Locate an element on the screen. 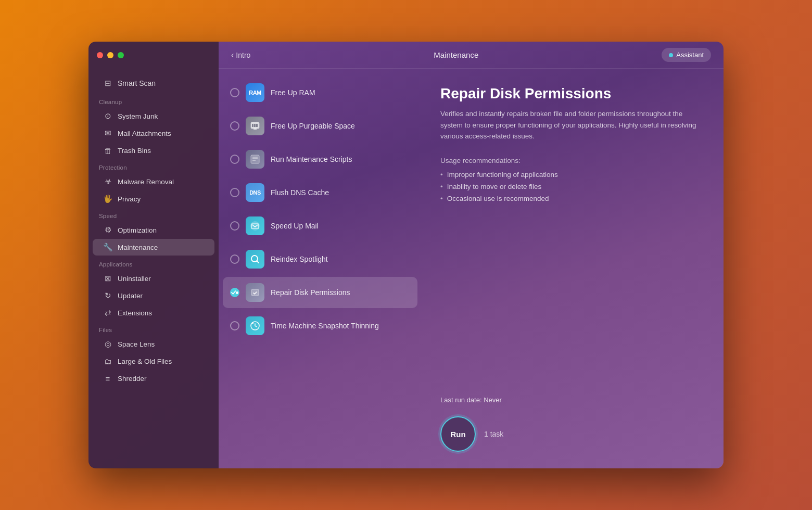 This screenshot has width=812, height=510. list-item-reindex-spotlight: Reindex Spotlight is located at coordinates (320, 259).